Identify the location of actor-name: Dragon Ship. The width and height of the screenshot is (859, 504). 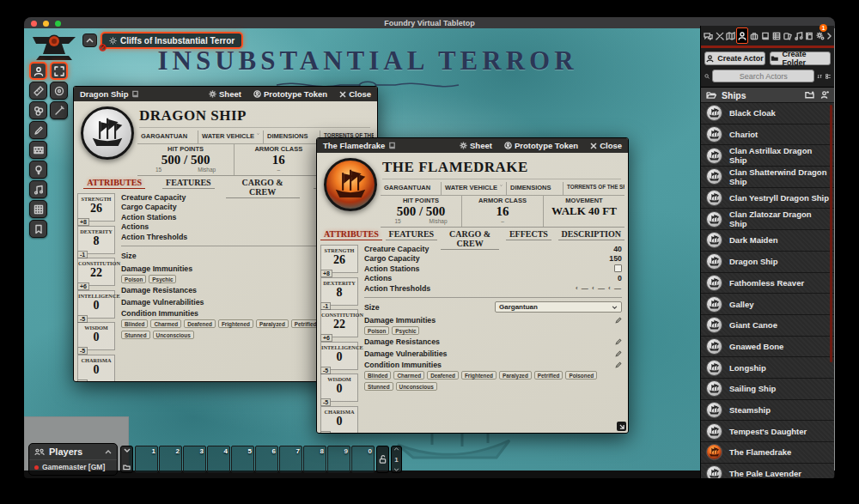
(254, 118).